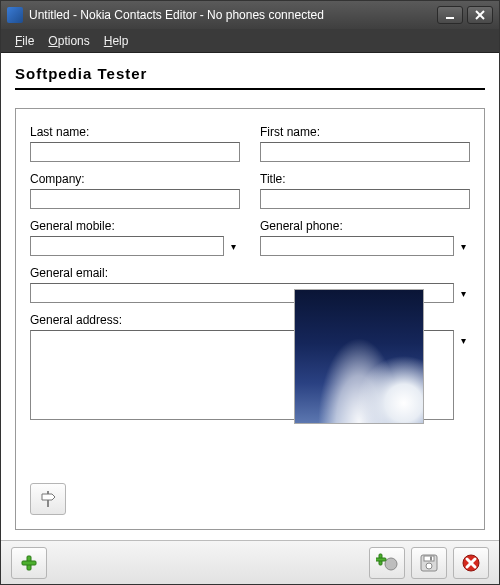 This screenshot has height=585, width=500. Describe the element at coordinates (365, 152) in the screenshot. I see `first-name-input` at that location.